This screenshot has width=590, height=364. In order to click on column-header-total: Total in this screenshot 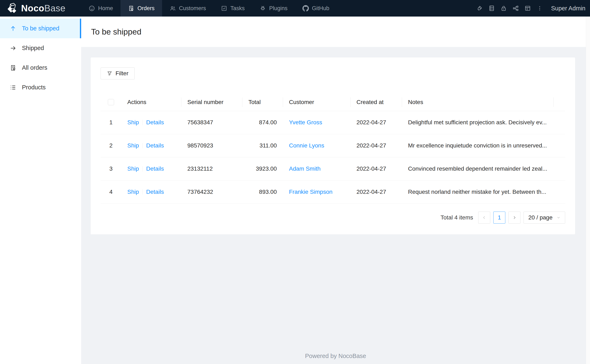, I will do `click(263, 102)`.